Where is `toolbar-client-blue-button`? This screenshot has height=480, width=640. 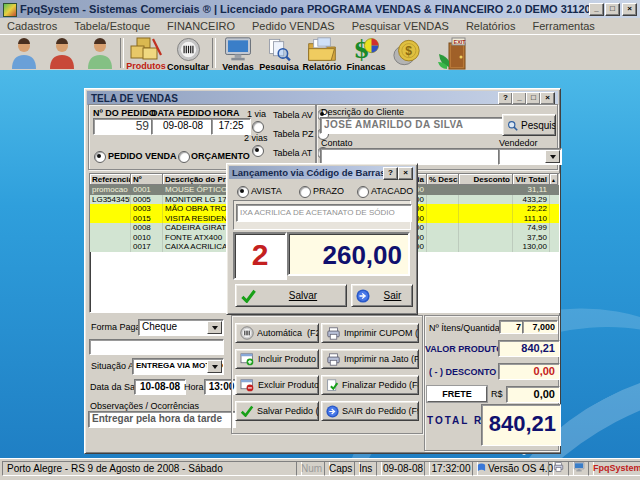
toolbar-client-blue-button is located at coordinates (24, 53).